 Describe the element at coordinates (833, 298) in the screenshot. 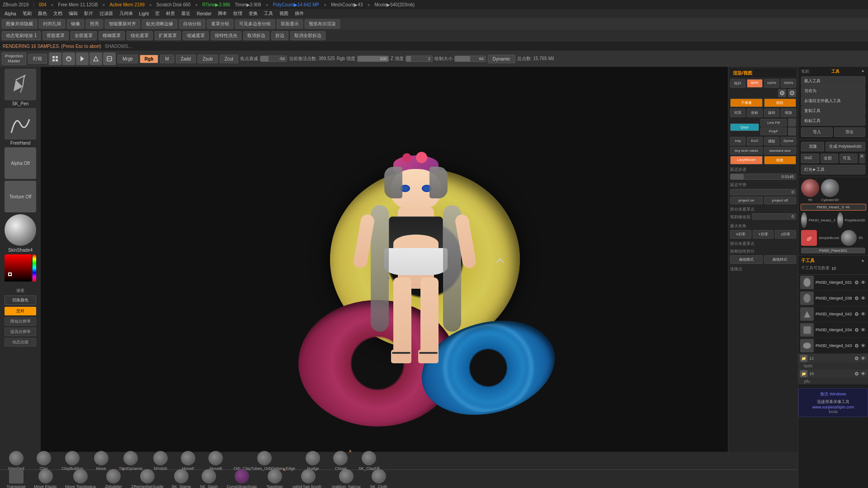

I see `subtool-merged038: PM3D_Merged_038 ⚙ 👁` at that location.